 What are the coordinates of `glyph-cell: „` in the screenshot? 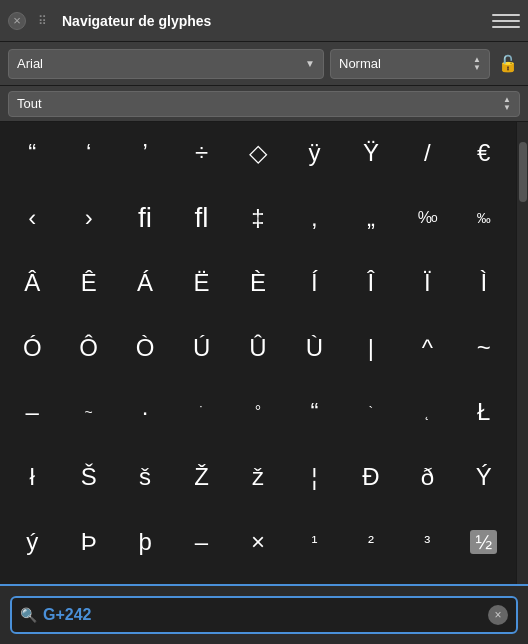 It's located at (371, 218).